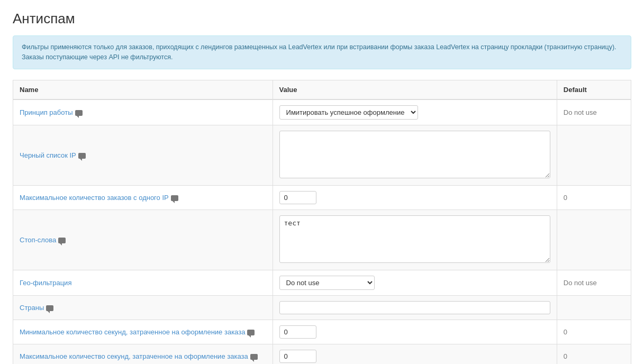  What do you see at coordinates (143, 112) in the screenshot?
I see `row-name-cell: Принцип работы` at bounding box center [143, 112].